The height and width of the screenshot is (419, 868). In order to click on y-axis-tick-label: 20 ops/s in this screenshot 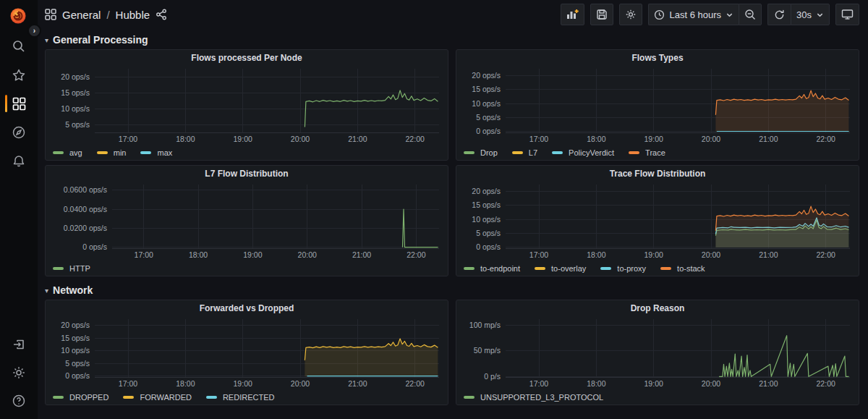, I will do `click(486, 191)`.